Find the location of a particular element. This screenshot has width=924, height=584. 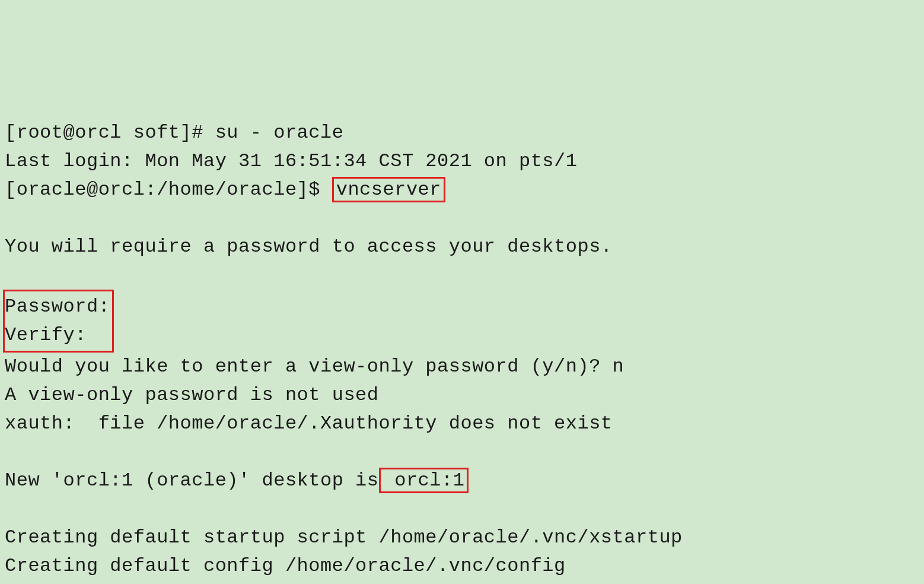

password-prompt: Password: is located at coordinates (57, 307).